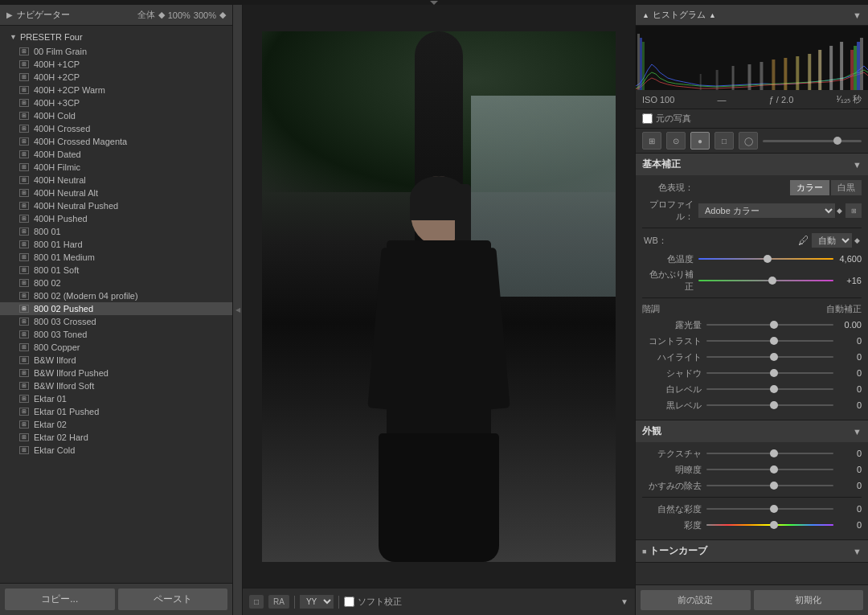 The image size is (868, 615). Describe the element at coordinates (116, 141) in the screenshot. I see `preset-item: ⊞400H Crossed Magenta` at that location.